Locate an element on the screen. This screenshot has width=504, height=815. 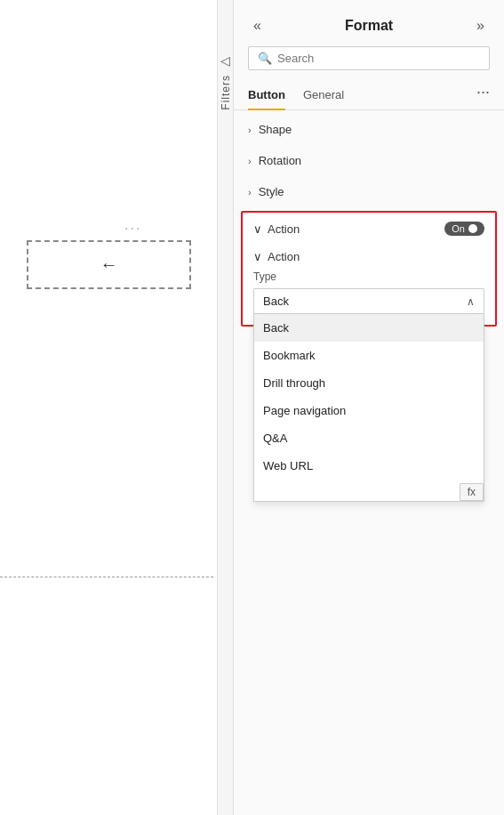
search-container: 🔍 is located at coordinates (369, 64).